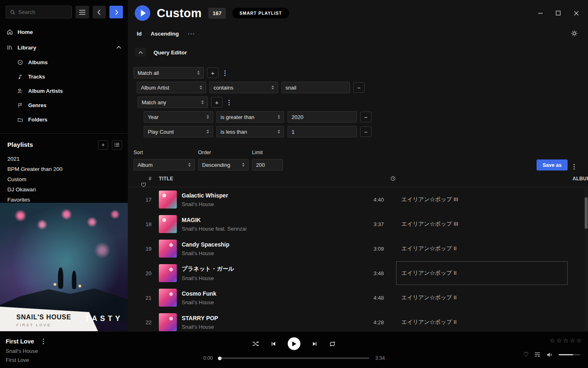  What do you see at coordinates (140, 52) in the screenshot?
I see `collapse-query-editor-button` at bounding box center [140, 52].